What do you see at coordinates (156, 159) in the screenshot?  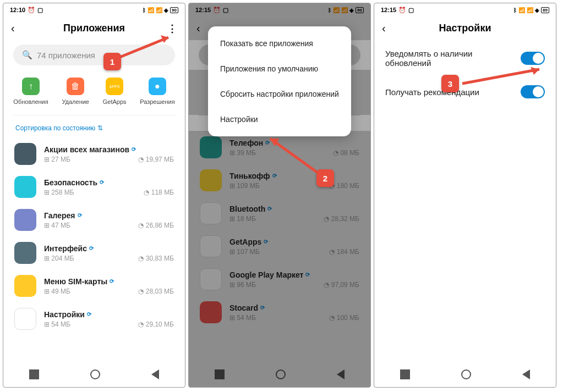 I see `app-storage: ◔ 19,97 МБ` at bounding box center [156, 159].